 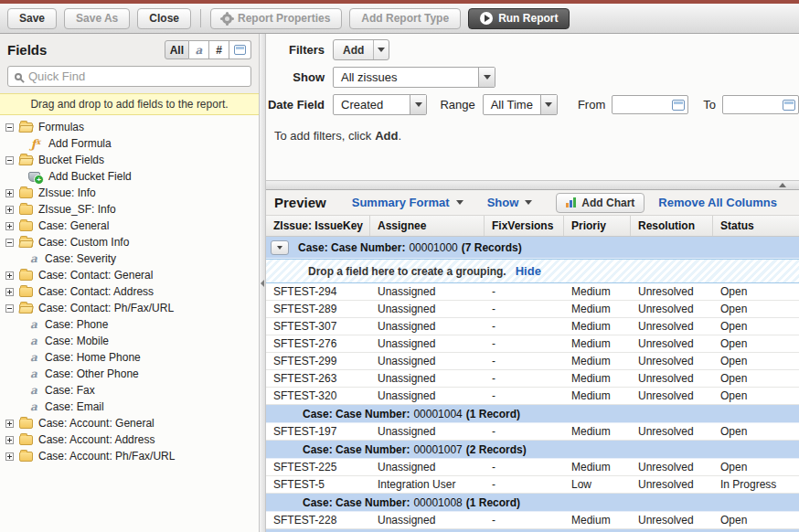 I want to click on save-button: Save, so click(x=32, y=18).